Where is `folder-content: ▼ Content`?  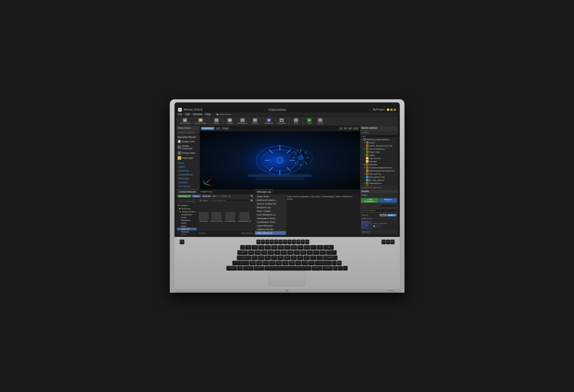 folder-content: ▼ Content is located at coordinates (187, 205).